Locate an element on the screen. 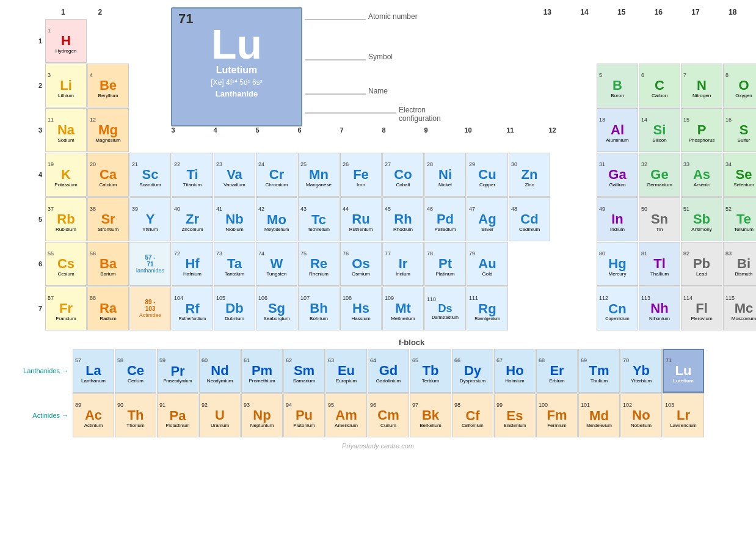 This screenshot has width=756, height=554. element-Mg: 12 Mg Magnesium is located at coordinates (108, 130).